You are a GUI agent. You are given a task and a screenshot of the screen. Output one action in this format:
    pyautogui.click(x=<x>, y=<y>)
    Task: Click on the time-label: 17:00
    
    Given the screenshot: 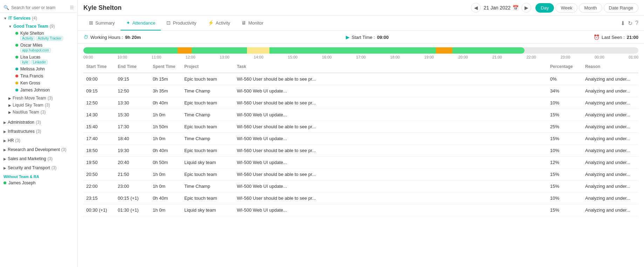 What is the action you would take?
    pyautogui.click(x=361, y=57)
    